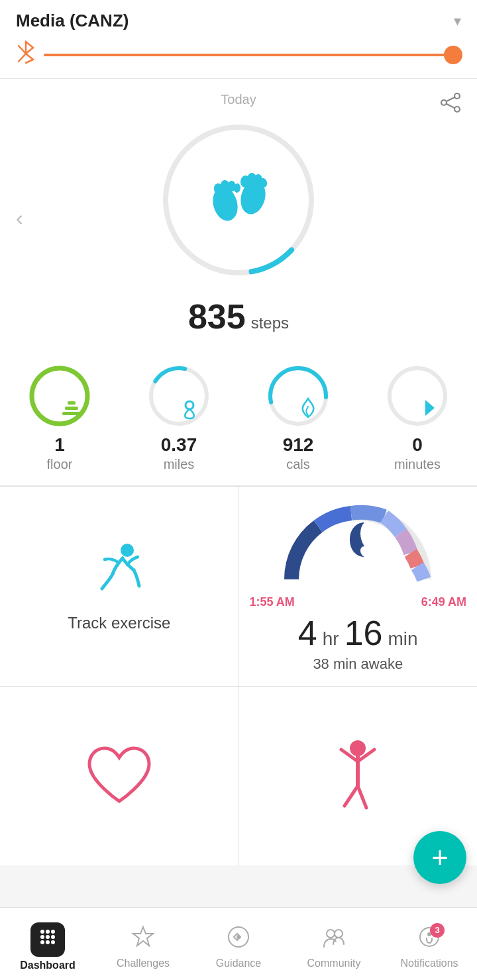 Image resolution: width=477 pixels, height=980 pixels. Describe the element at coordinates (238, 421) in the screenshot. I see `stats-row: 1 floor 0.37 miles` at that location.